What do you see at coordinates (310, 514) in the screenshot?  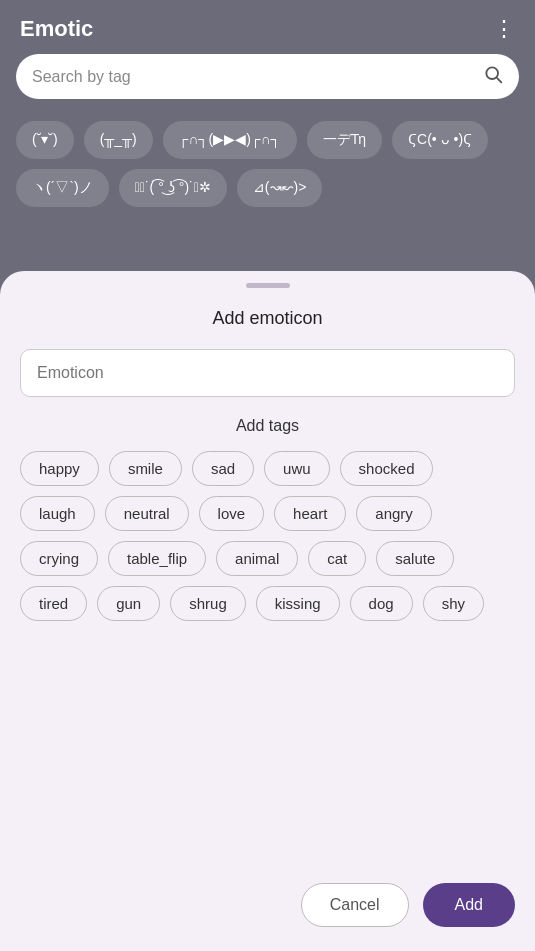 I see `tag-chip: heart` at bounding box center [310, 514].